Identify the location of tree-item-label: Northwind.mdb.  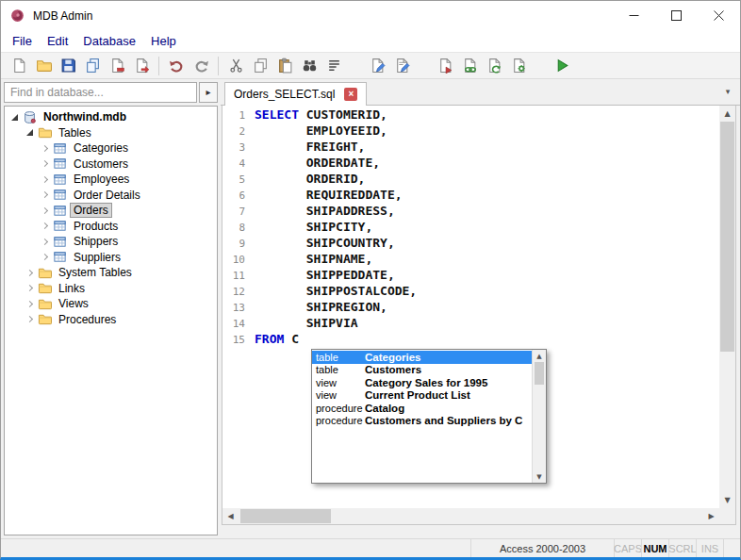
(85, 117).